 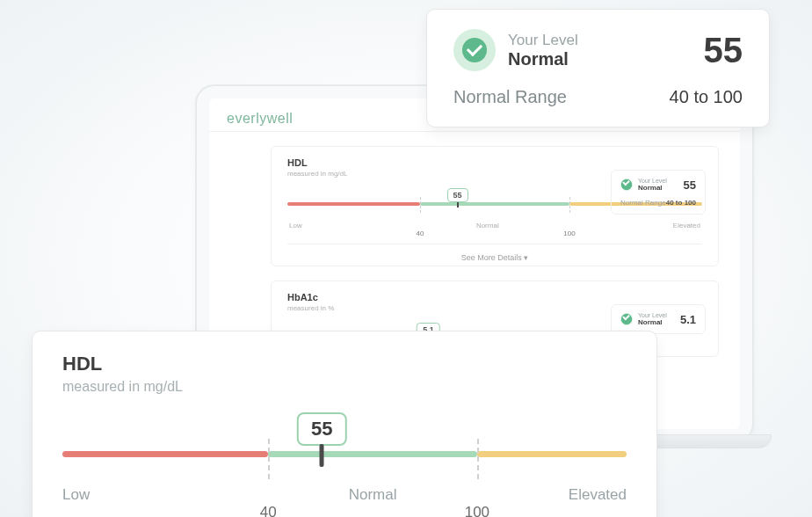 What do you see at coordinates (510, 97) in the screenshot?
I see `normal-range-label: Normal Range` at bounding box center [510, 97].